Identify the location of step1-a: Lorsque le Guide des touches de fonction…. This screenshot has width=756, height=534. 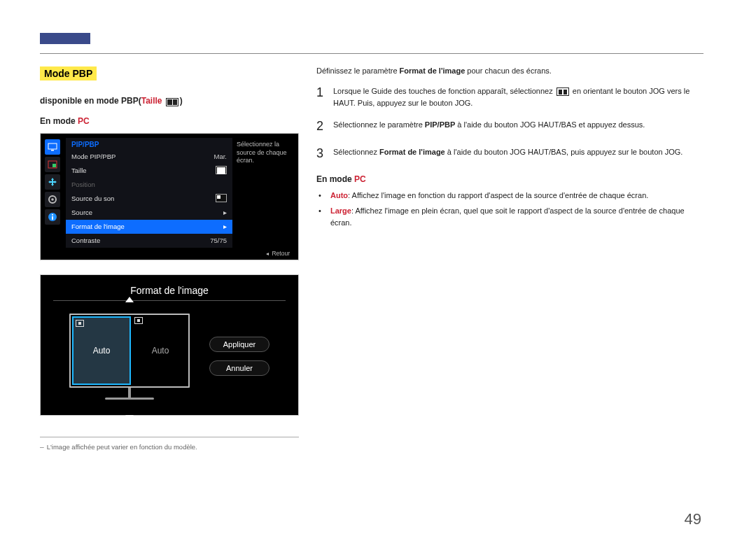
(444, 91).